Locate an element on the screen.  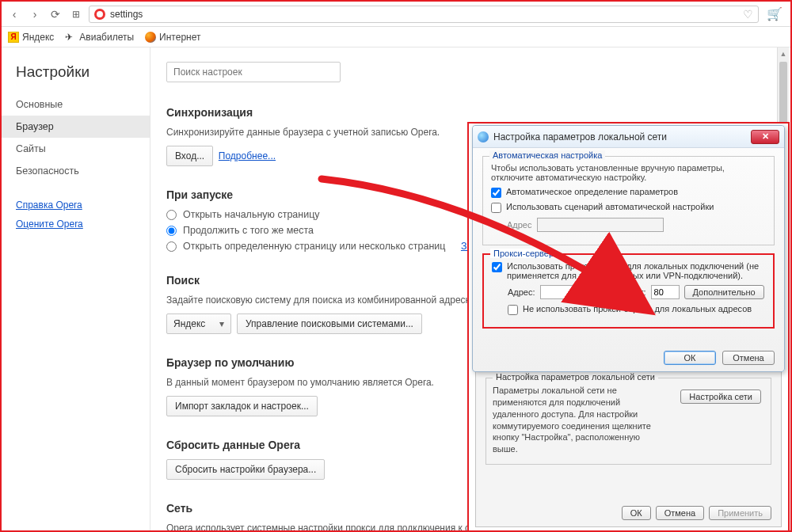
lan-cancel-button: Отмена is located at coordinates (748, 358).